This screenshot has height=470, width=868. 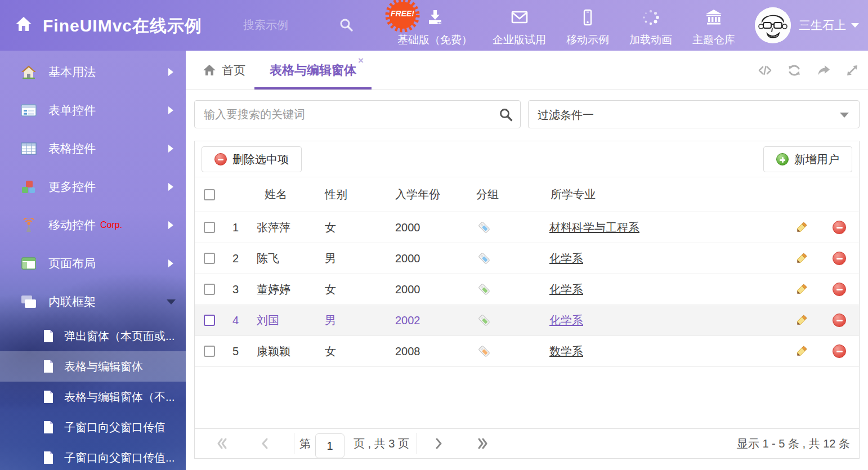 What do you see at coordinates (119, 397) in the screenshot?
I see `sidebar-subitem-label: 表格与编辑窗体（不...` at bounding box center [119, 397].